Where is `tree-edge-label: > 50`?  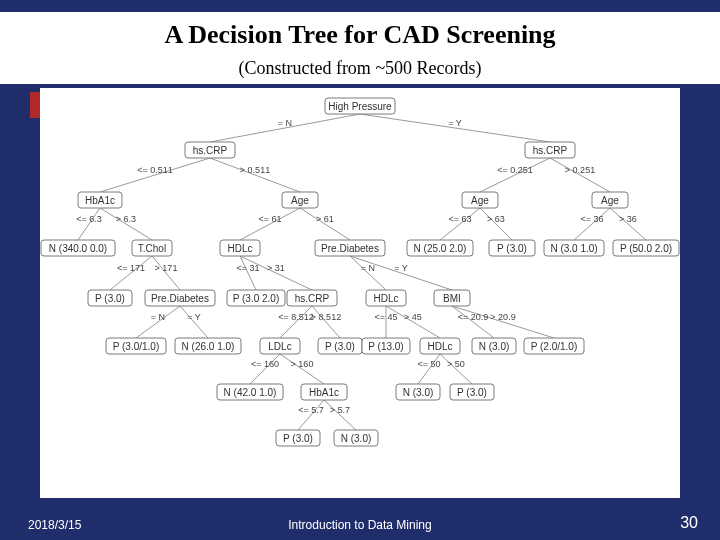 tree-edge-label: > 50 is located at coordinates (456, 364).